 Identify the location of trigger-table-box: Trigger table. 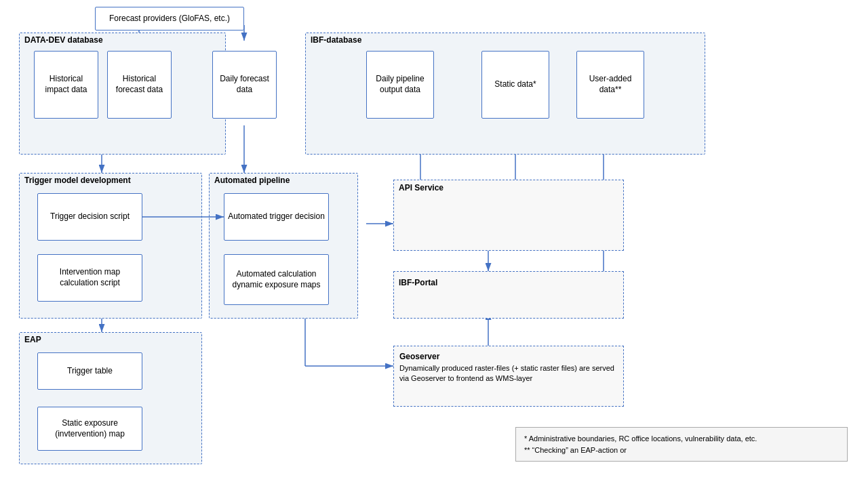
(90, 371).